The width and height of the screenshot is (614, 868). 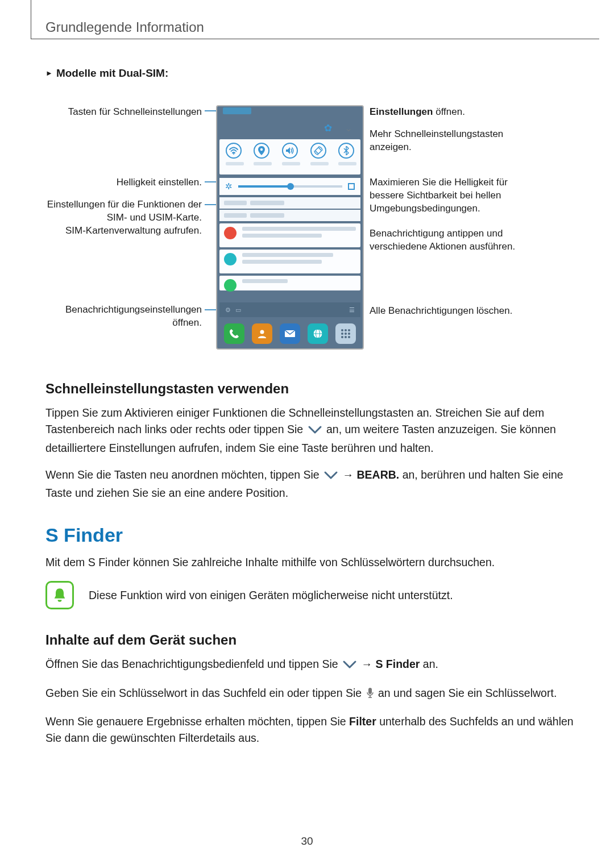 What do you see at coordinates (233, 310) in the screenshot?
I see `footer-left-icons: ⚙▭` at bounding box center [233, 310].